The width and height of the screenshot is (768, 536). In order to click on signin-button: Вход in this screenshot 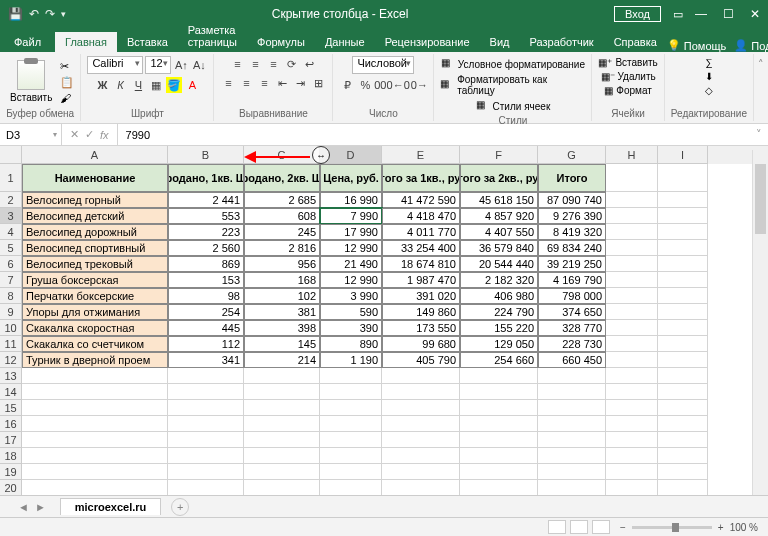, I will do `click(638, 14)`.